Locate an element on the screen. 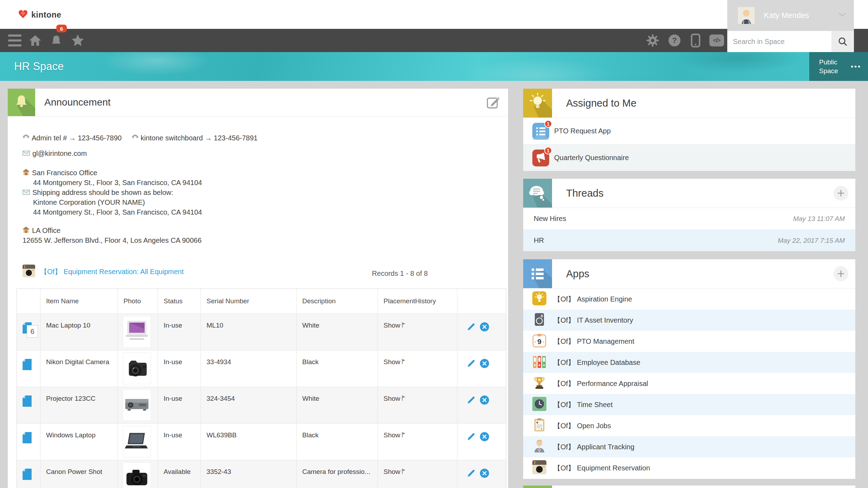  comment-count-badge: 6 is located at coordinates (32, 331).